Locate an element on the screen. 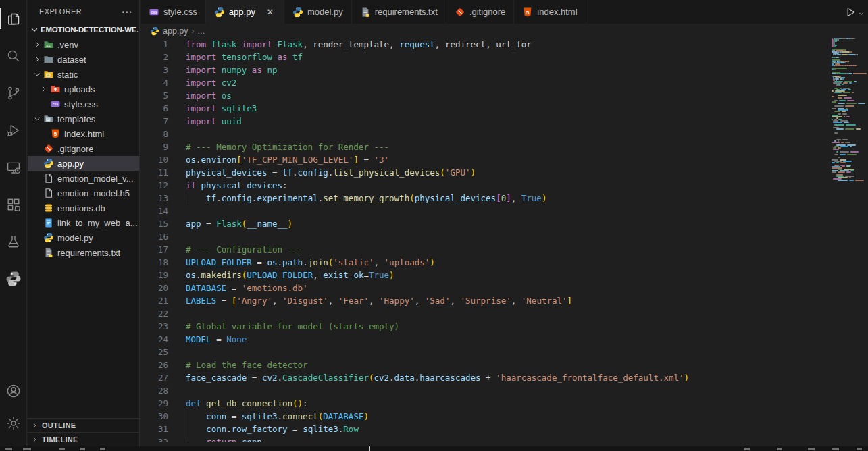  code-line: 12if physical_devices: is located at coordinates (485, 185).